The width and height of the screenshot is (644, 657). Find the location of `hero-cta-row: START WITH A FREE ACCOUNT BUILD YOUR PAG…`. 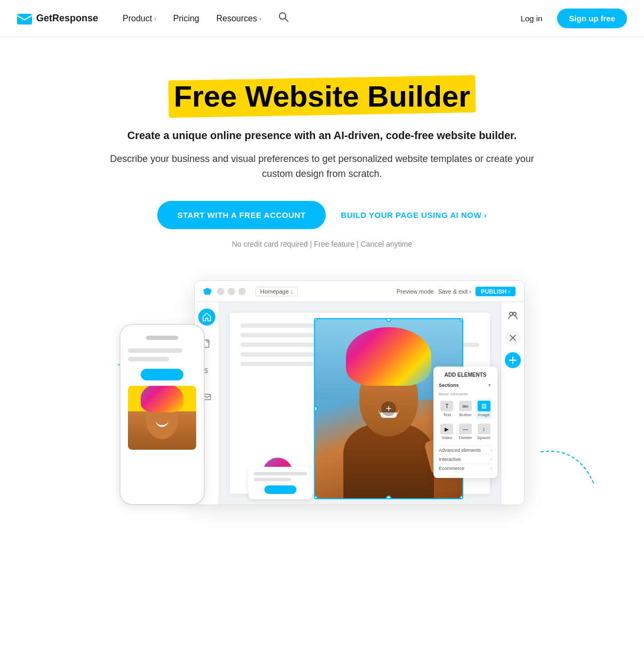

hero-cta-row: START WITH A FREE ACCOUNT BUILD YOUR PAG… is located at coordinates (322, 215).